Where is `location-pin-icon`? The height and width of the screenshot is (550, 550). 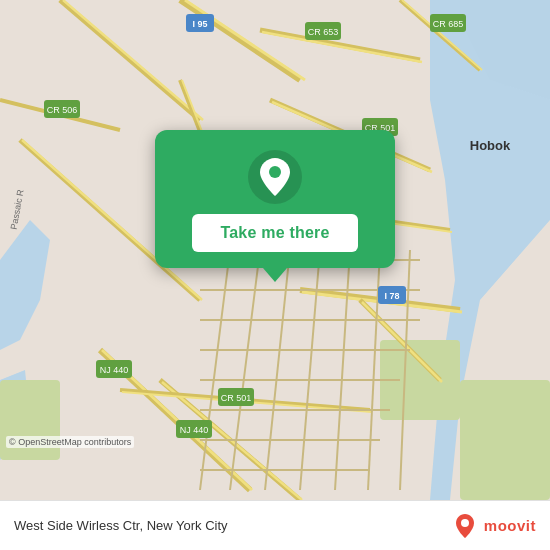 location-pin-icon is located at coordinates (275, 177).